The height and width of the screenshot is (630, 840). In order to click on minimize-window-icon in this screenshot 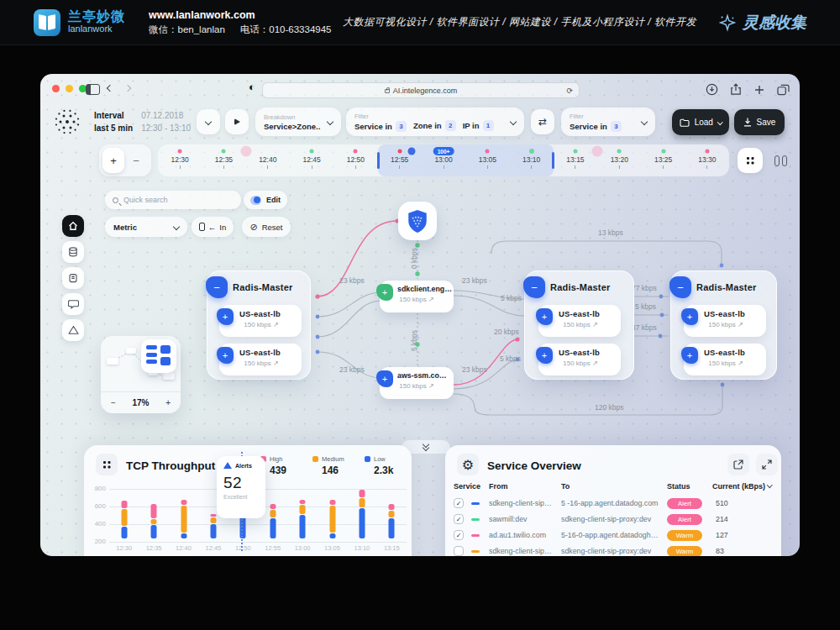, I will do `click(69, 89)`.